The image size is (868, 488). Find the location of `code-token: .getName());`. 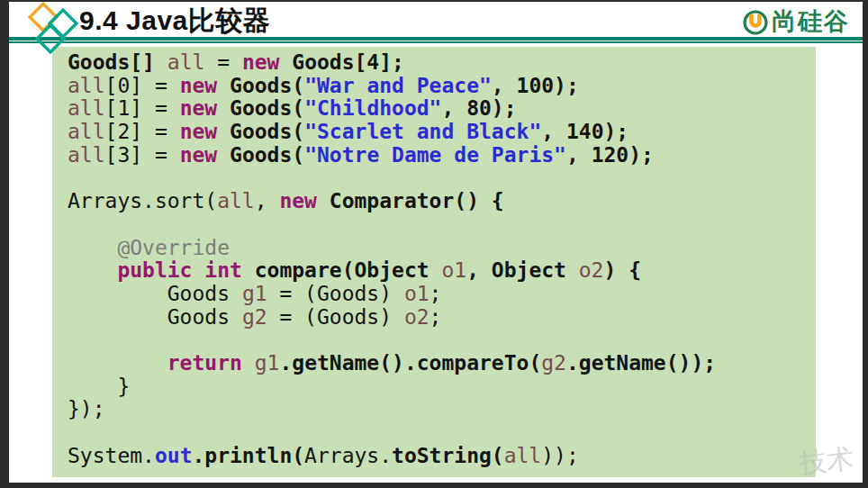

code-token: .getName()); is located at coordinates (641, 363).